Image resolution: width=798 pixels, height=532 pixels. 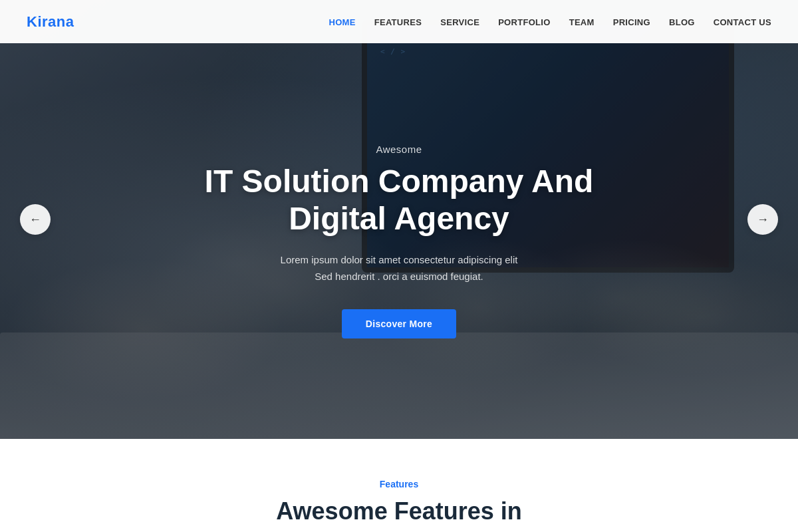 What do you see at coordinates (763, 219) in the screenshot?
I see `carousel-next-button: →` at bounding box center [763, 219].